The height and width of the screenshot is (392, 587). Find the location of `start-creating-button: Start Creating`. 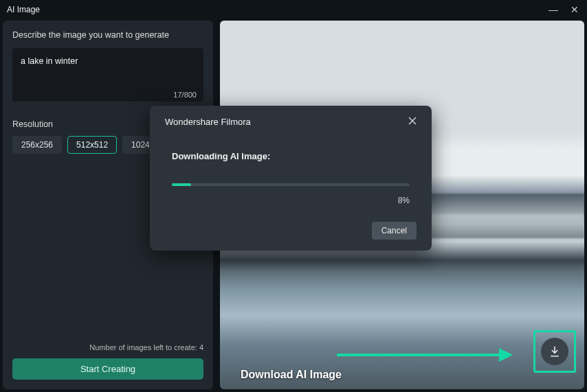

start-creating-button: Start Creating is located at coordinates (108, 369).